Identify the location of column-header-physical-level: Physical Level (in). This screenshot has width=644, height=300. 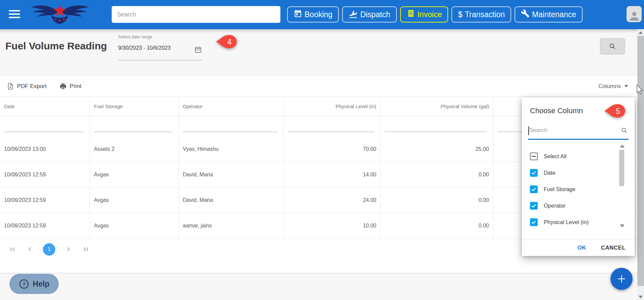
(332, 106).